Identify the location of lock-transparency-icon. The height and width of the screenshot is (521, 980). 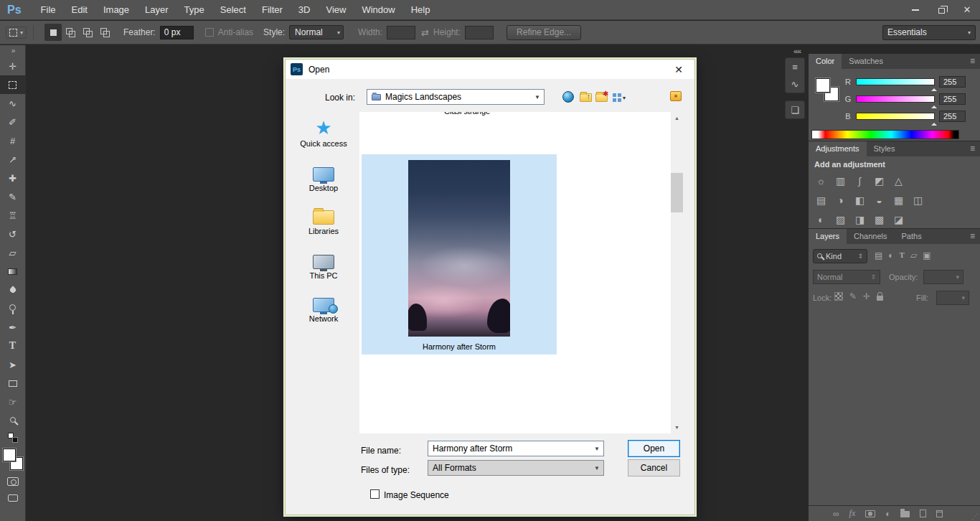
(839, 296).